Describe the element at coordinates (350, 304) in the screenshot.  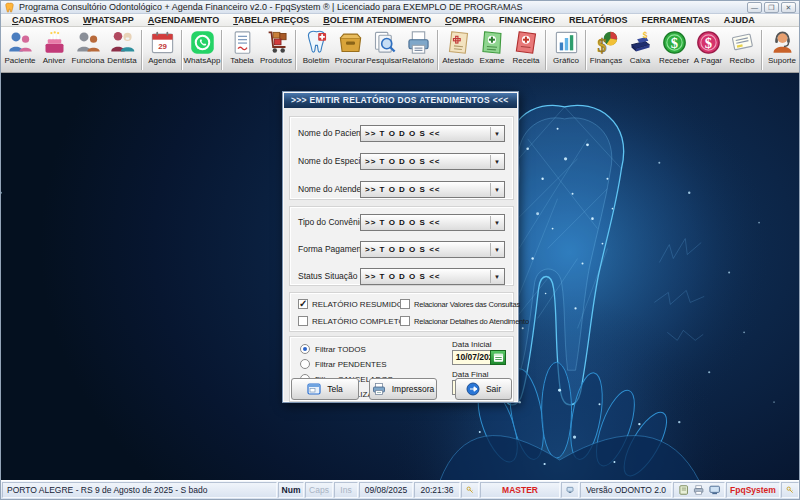
I see `checkbox-relatorio-resumido: RELATÓRIO RESUMIDO` at that location.